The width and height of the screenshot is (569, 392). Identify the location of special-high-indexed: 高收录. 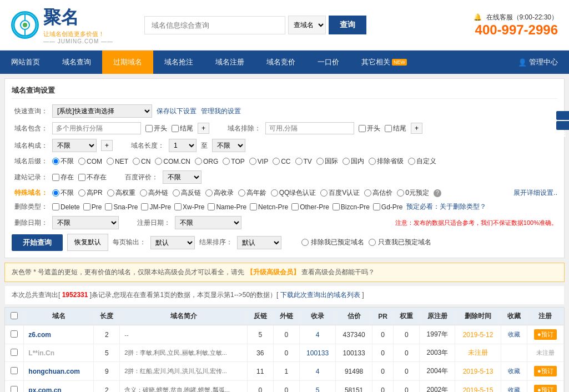
(220, 193).